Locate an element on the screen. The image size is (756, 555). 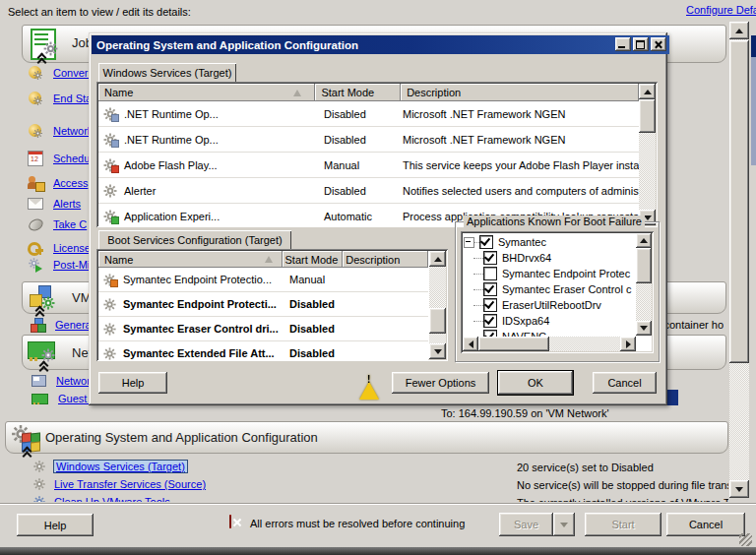
windows-services-target-link: Windows Services (Target) is located at coordinates (120, 466).